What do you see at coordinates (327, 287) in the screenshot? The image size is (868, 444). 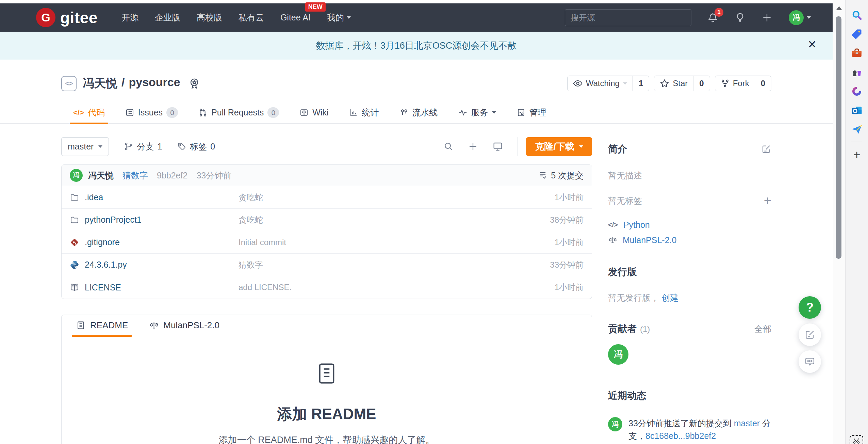 I see `table-row: LICENSE add LICENSE. 1小时前` at bounding box center [327, 287].